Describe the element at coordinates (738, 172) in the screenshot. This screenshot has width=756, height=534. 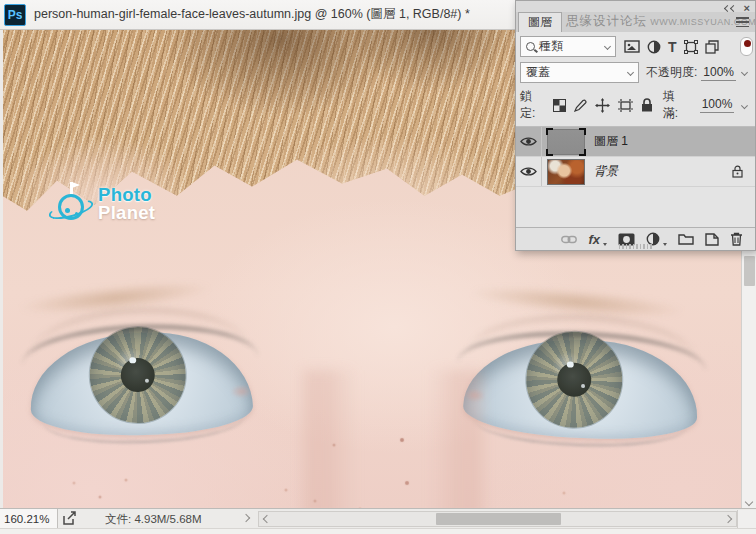
I see `background-lock-icon` at that location.